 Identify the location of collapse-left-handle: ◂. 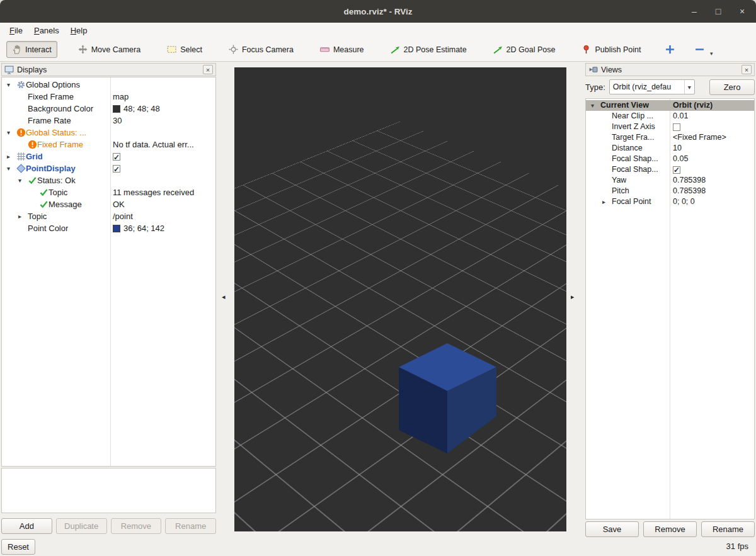
(224, 297).